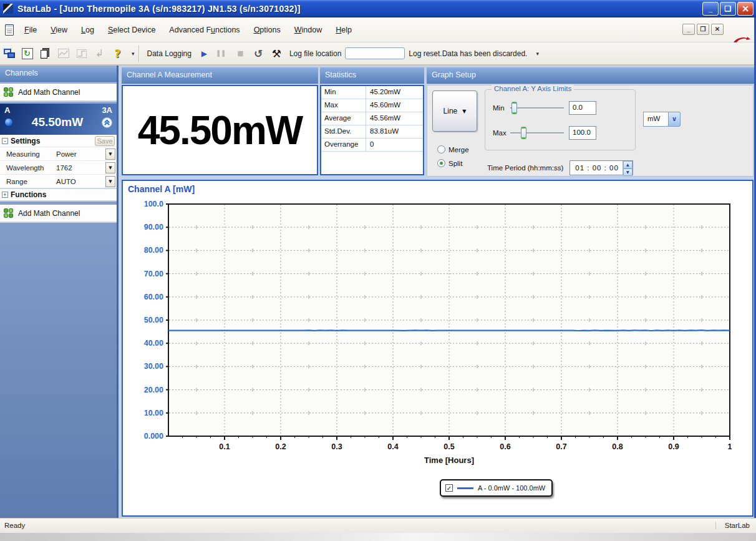  I want to click on channel-value: 45.50mW, so click(57, 122).